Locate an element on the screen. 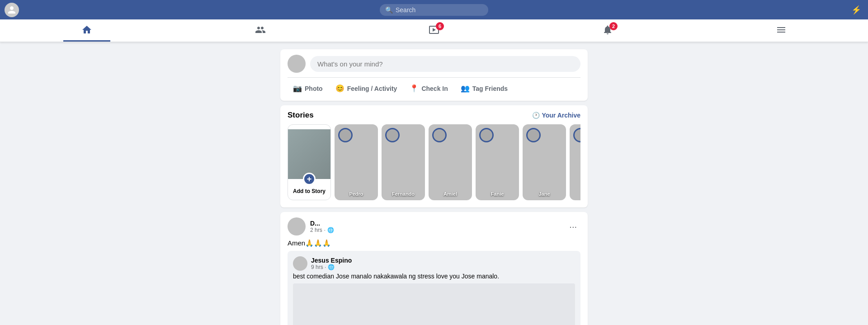 The width and height of the screenshot is (868, 325). nav-left is located at coordinates (12, 10).